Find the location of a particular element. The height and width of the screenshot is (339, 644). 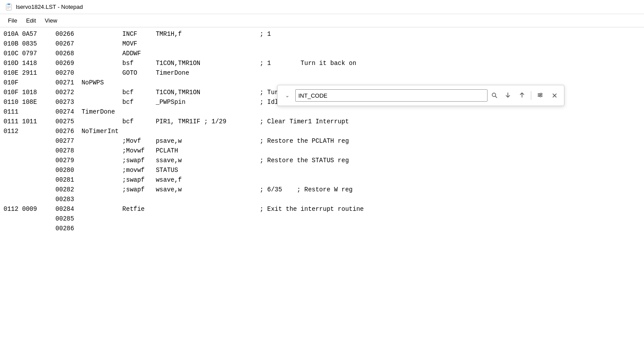

code-line-18: 0112 0009 00284 Retfie ; Exit the interr… is located at coordinates (322, 209).